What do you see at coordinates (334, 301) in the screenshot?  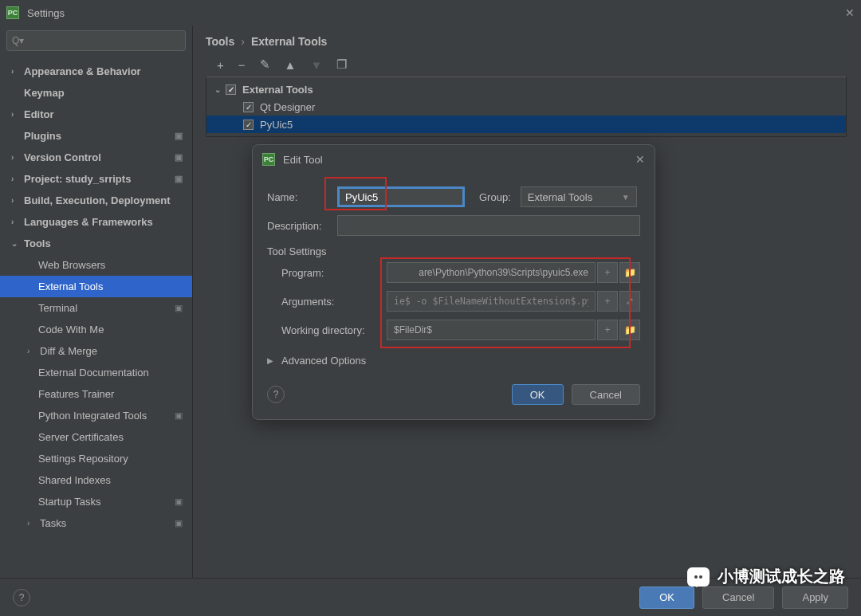 I see `arguments-label: Arguments:` at bounding box center [334, 301].